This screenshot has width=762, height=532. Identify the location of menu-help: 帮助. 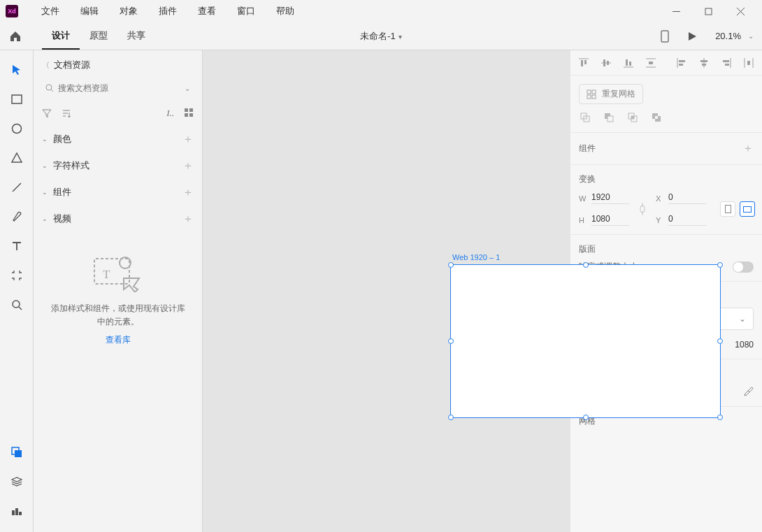
(285, 11).